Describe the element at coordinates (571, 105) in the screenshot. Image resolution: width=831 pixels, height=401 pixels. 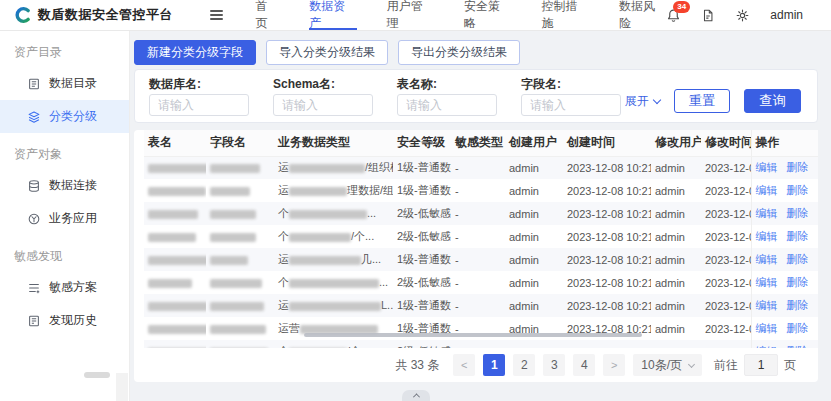
I see `field-name-input` at that location.